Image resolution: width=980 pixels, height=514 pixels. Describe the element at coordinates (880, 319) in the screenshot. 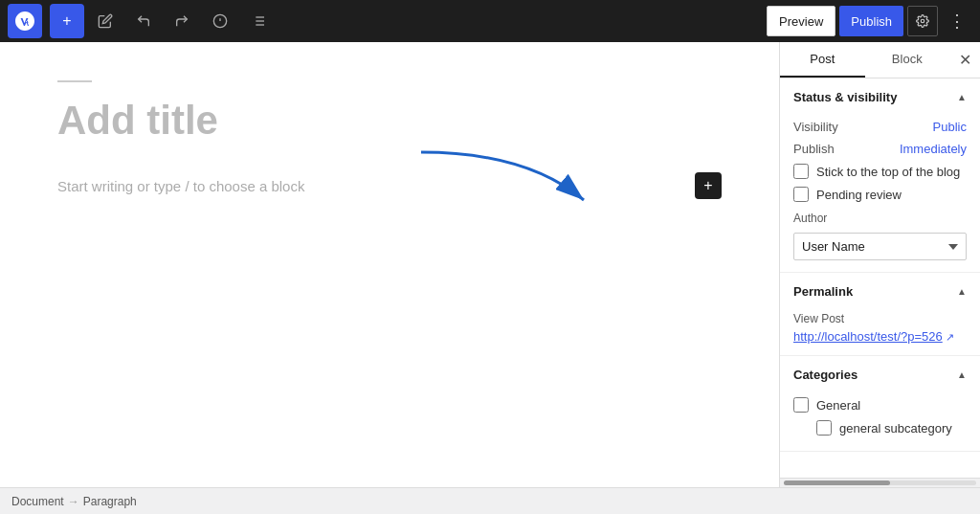

I see `view-post-label: View Post` at that location.